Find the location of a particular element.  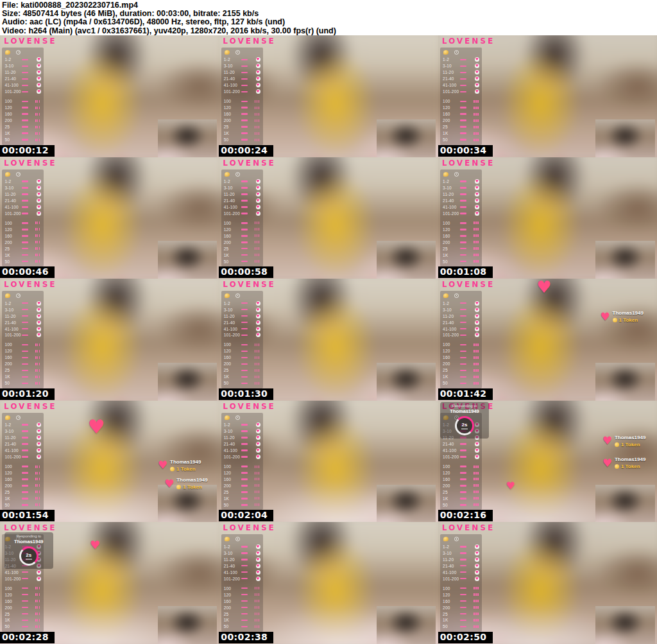

countdown-seconds: 2s is located at coordinates (465, 425).